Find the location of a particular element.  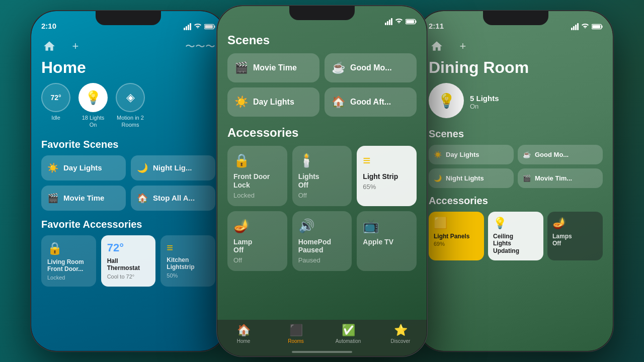

scenes-title-3: Scenes is located at coordinates (516, 134).